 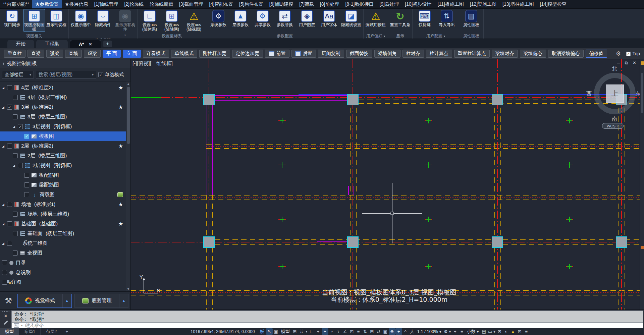 What do you see at coordinates (102, 301) in the screenshot?
I see `base-map-button: 底图管理 ▲` at bounding box center [102, 301].